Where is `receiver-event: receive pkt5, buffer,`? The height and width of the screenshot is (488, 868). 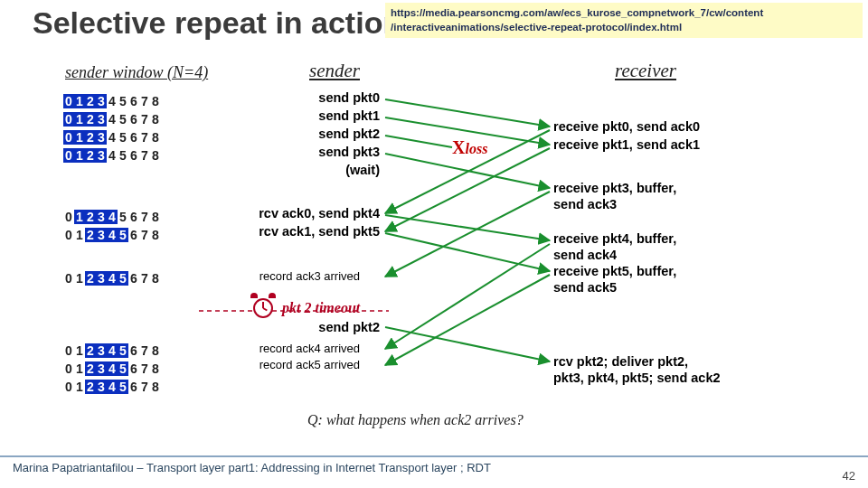
receiver-event: receive pkt5, buffer, is located at coordinates (615, 271).